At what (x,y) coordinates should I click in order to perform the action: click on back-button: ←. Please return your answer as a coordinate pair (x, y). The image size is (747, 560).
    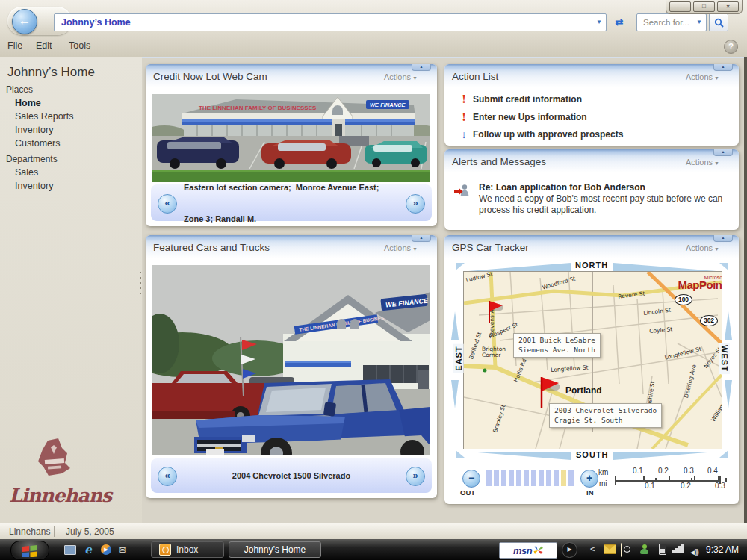
    Looking at the image, I should click on (25, 22).